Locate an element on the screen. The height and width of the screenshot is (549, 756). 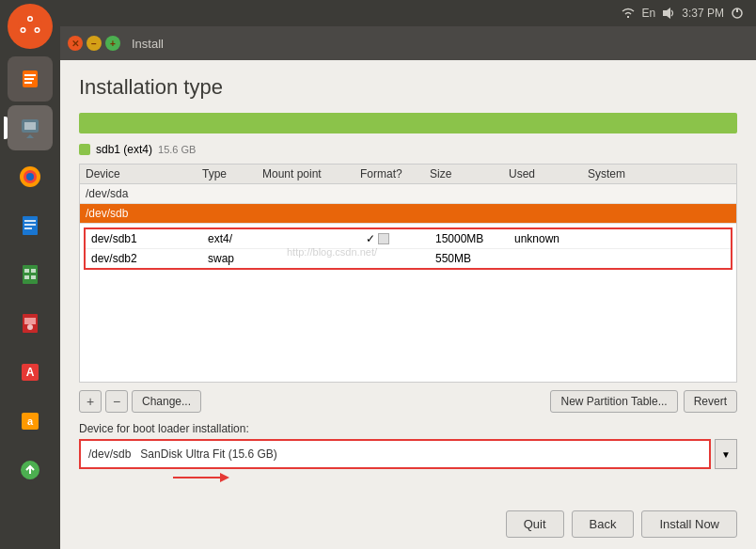
legend-size: 15.6 GB is located at coordinates (177, 149).